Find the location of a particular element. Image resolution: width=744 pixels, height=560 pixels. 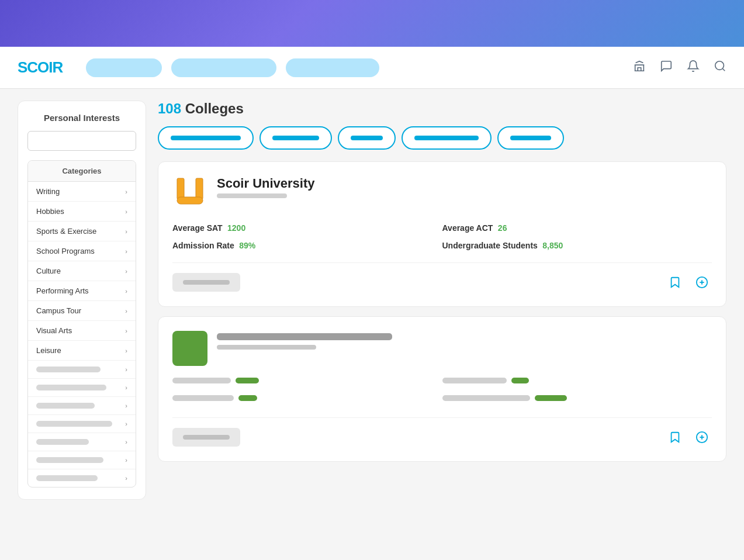

category-item-sports: Sports & Exercise › is located at coordinates (82, 231).